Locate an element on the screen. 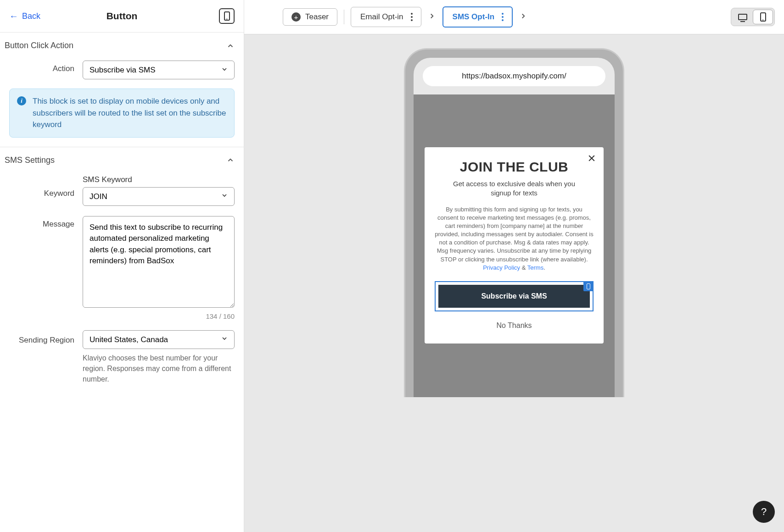  topbar: + Teaser Email Opt-in SMS Opt-In is located at coordinates (514, 17).